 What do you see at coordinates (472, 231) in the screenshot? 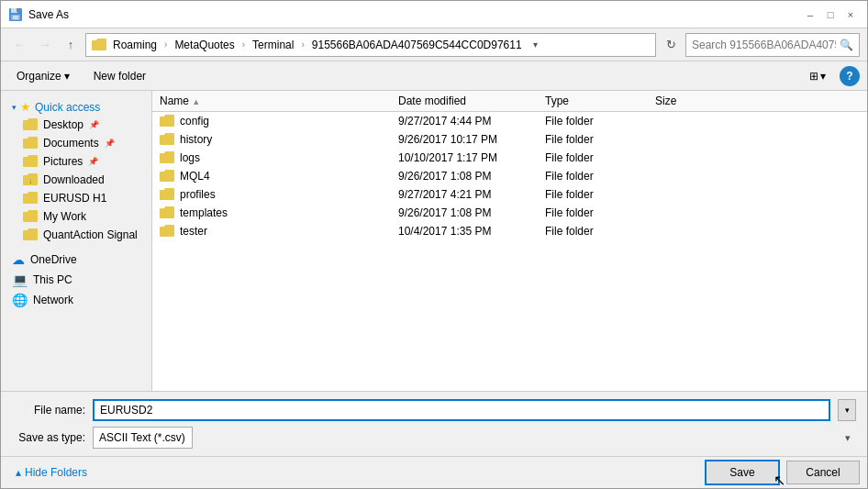
I see `row-date: 10/4/2017 1:35 PM` at bounding box center [472, 231].